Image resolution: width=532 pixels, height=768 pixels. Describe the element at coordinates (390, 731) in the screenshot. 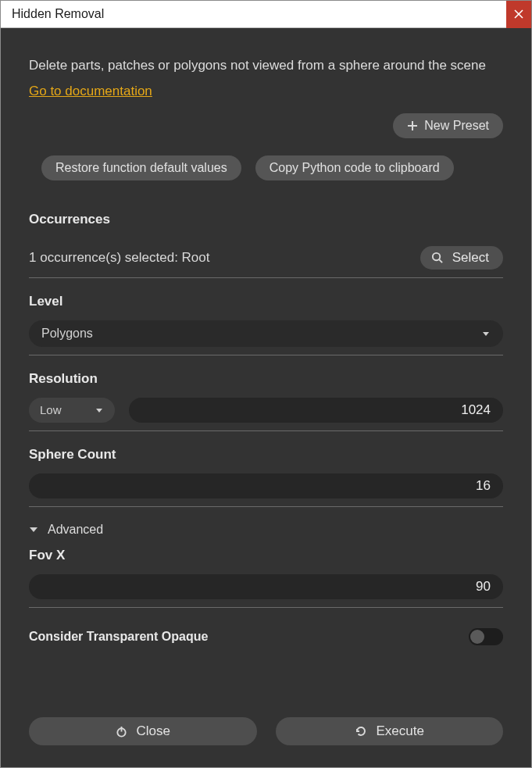

I see `execute-button: Execute` at that location.